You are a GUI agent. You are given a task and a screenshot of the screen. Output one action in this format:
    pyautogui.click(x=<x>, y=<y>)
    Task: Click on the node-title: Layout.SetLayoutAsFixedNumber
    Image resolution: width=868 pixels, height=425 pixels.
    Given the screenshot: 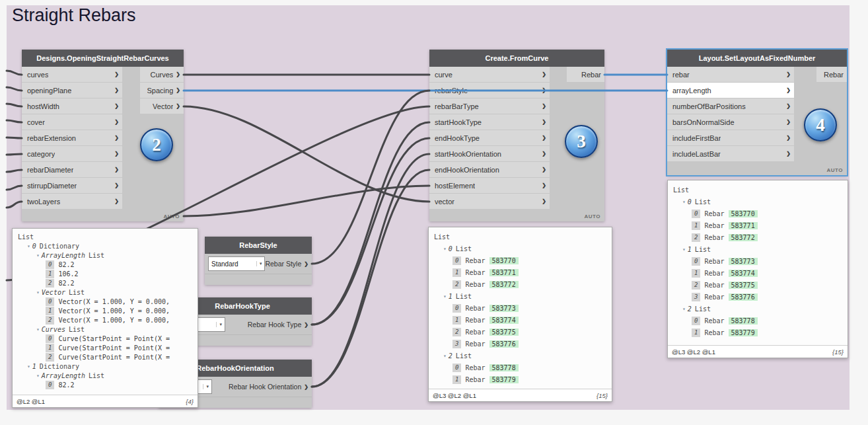 What is the action you would take?
    pyautogui.click(x=757, y=58)
    